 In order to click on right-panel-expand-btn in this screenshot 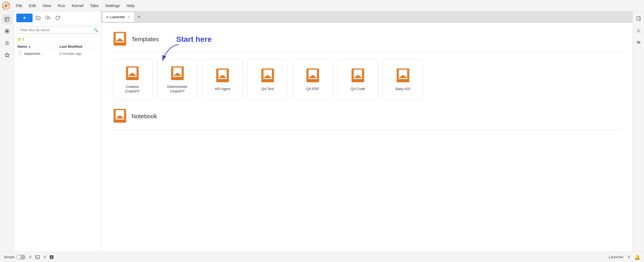, I will do `click(639, 18)`.